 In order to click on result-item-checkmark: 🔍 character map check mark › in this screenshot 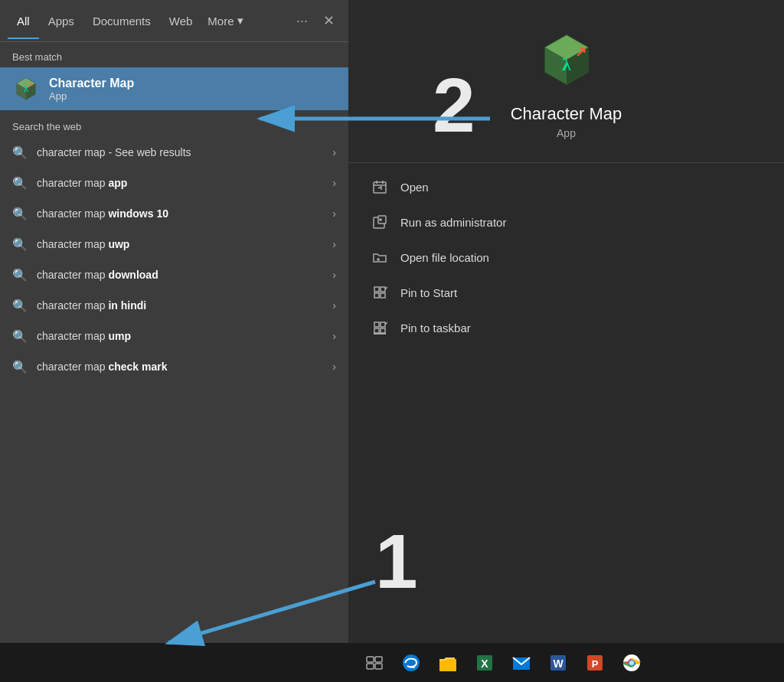, I will do `click(175, 367)`.